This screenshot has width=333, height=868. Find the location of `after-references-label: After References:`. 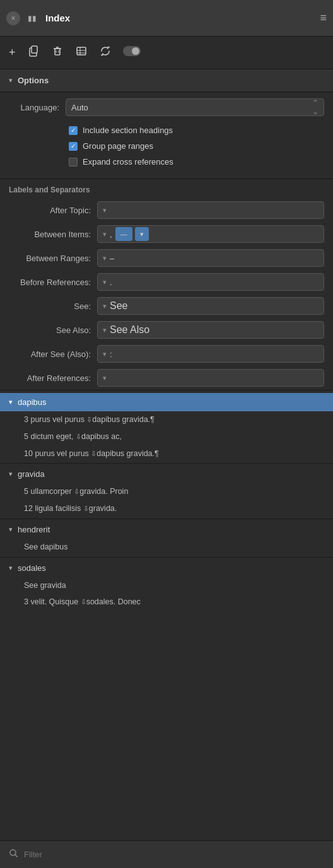

after-references-label: After References: is located at coordinates (53, 378).